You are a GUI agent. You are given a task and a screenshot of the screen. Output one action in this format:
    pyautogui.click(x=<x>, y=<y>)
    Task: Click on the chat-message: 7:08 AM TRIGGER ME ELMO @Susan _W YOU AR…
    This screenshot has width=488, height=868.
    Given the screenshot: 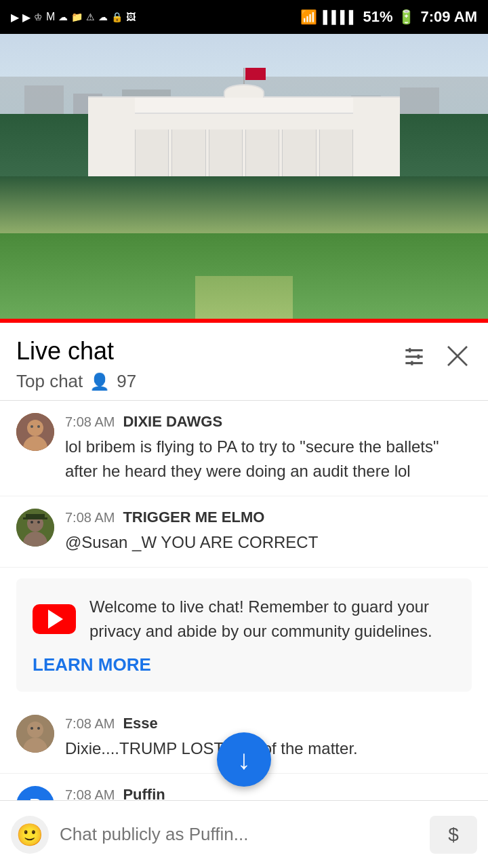 What is the action you would take?
    pyautogui.click(x=244, y=532)
    